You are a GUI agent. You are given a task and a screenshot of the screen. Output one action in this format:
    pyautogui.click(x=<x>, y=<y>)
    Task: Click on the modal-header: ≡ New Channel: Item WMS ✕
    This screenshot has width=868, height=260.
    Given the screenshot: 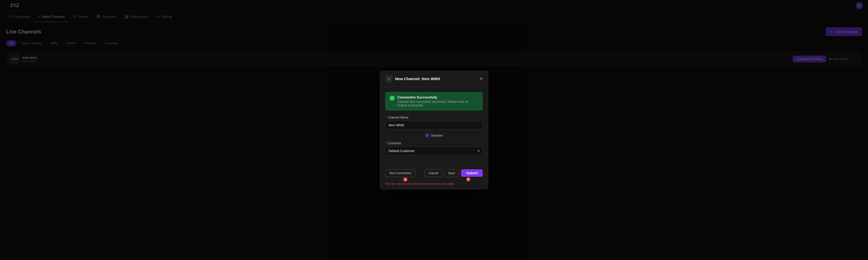 What is the action you would take?
    pyautogui.click(x=434, y=79)
    